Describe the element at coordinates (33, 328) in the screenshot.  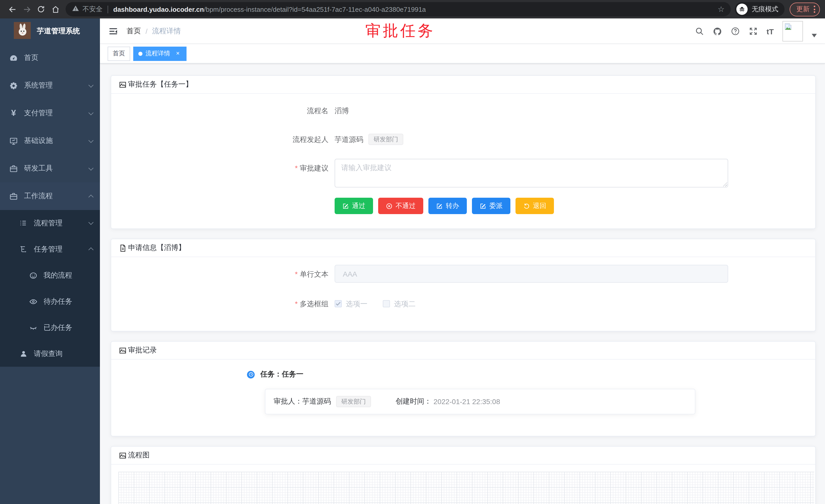
I see `eye-closed-icon` at that location.